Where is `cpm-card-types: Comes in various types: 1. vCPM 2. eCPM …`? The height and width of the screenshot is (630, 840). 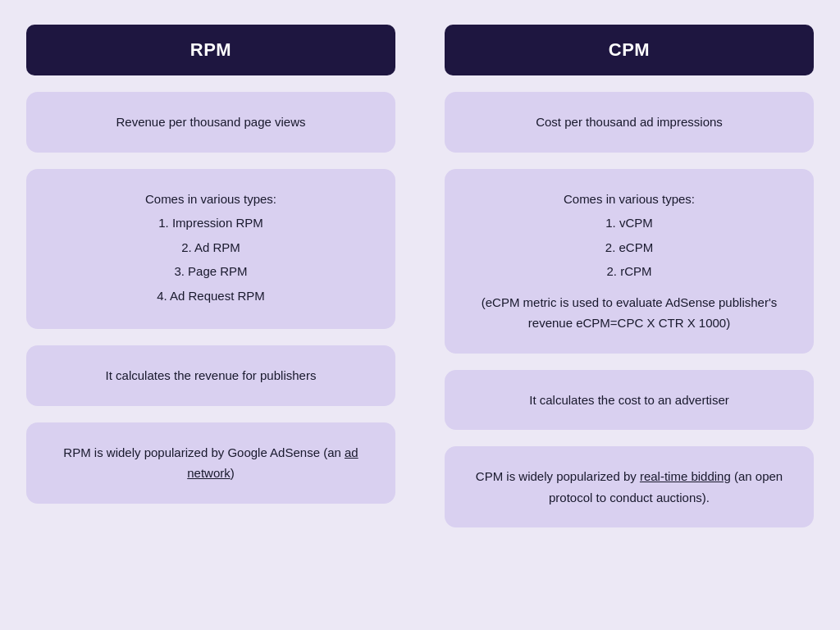
cpm-card-types: Comes in various types: 1. vCPM 2. eCPM … is located at coordinates (629, 261).